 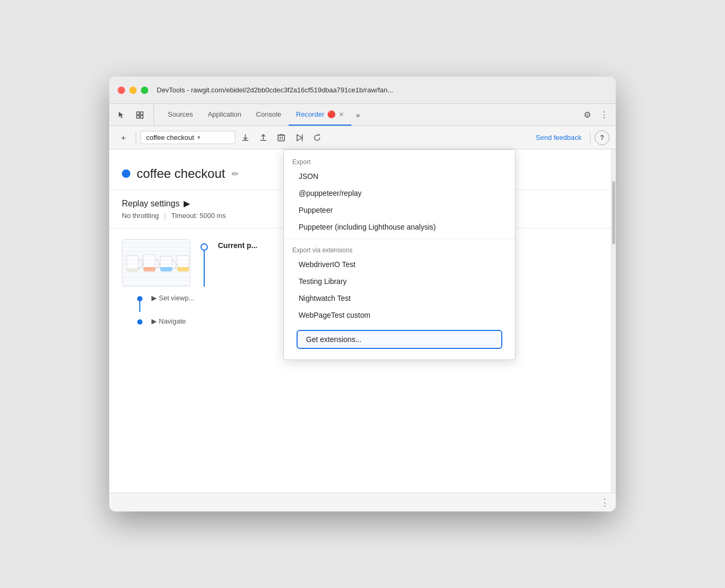 I want to click on bottom-more-options-icon: ⋮, so click(x=605, y=502).